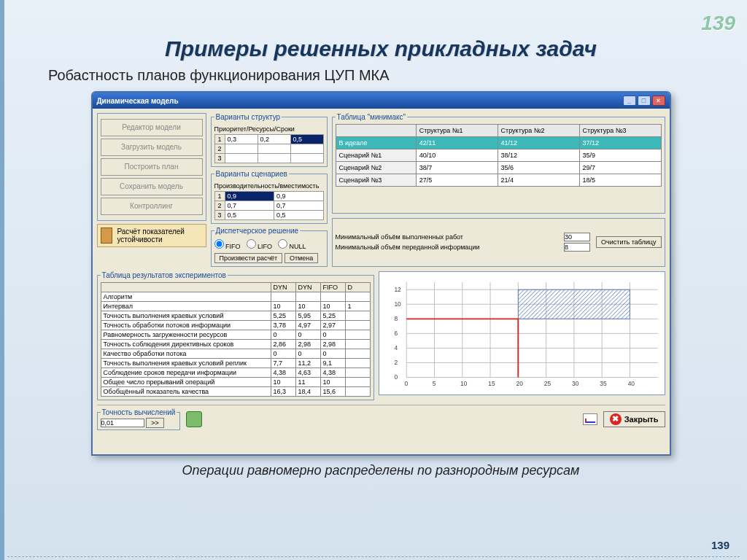 This screenshot has height=560, width=747. What do you see at coordinates (152, 167) in the screenshot?
I see `sidebar-button-2: Построить план` at bounding box center [152, 167].